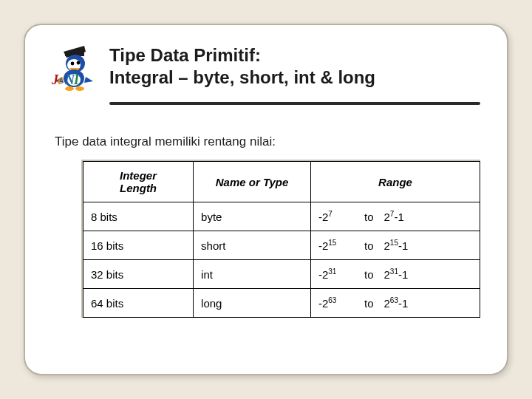 This screenshot has width=532, height=399. What do you see at coordinates (61, 80) in the screenshot?
I see `svg-text: e` at bounding box center [61, 80].